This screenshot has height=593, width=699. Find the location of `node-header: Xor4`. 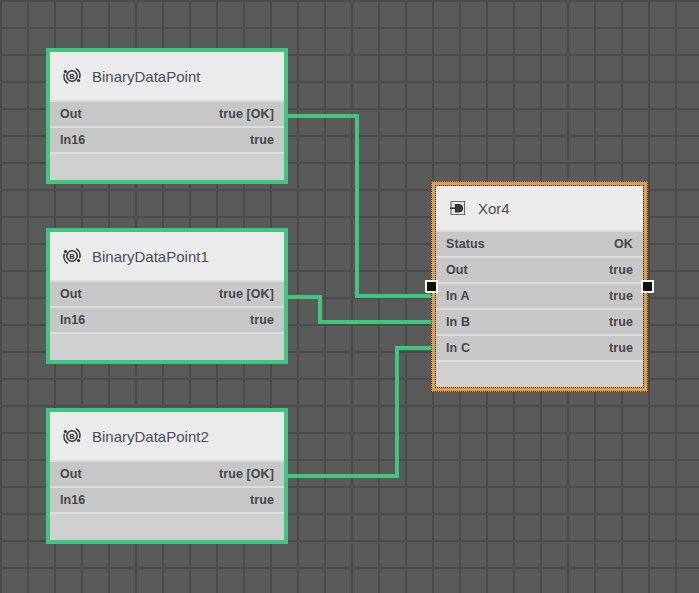

node-header: Xor4 is located at coordinates (540, 208).